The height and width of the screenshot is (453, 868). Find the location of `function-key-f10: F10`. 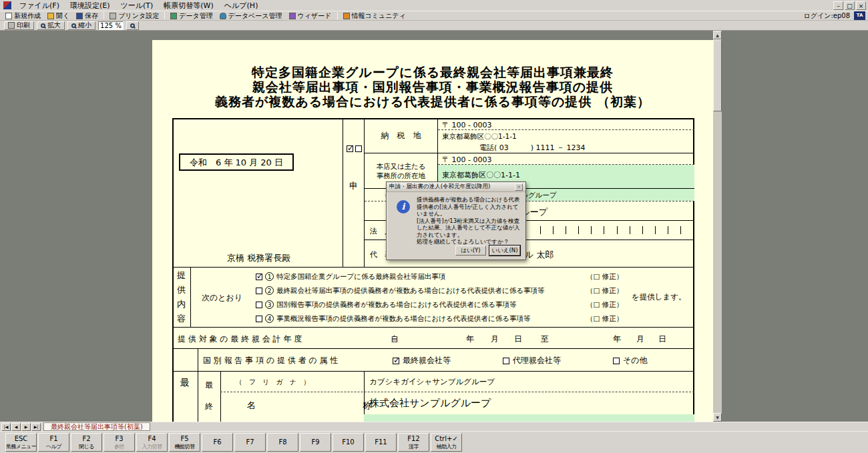

function-key-f10: F10 is located at coordinates (349, 442).